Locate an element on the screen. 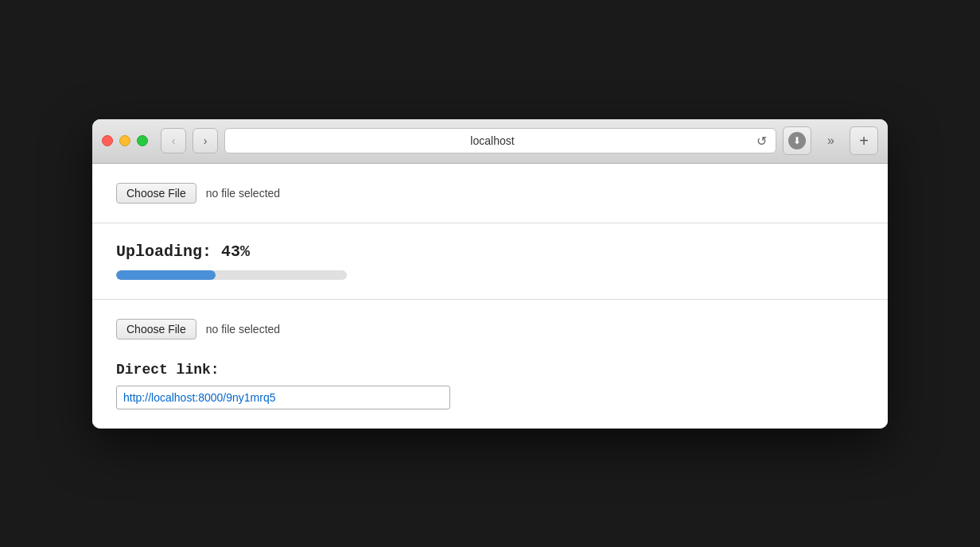 The image size is (980, 547). download-button: ⬇ is located at coordinates (797, 141).